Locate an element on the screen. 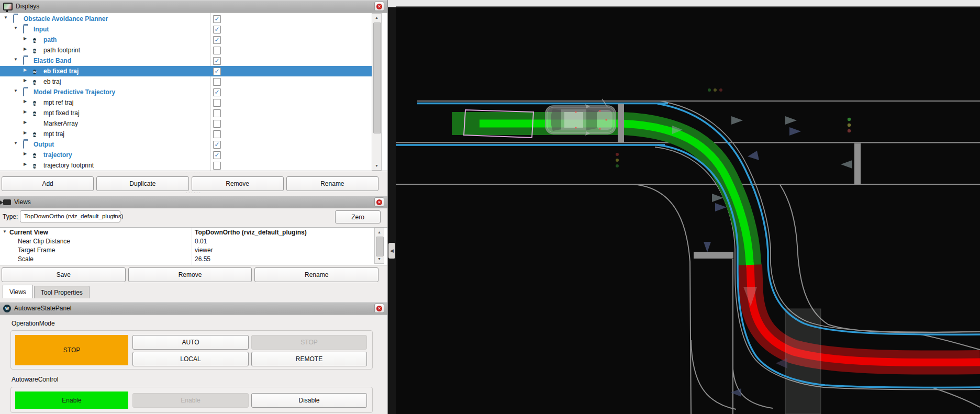  view-properties-table: ▼ Current View TopDownOrtho (rviz_defaul… is located at coordinates (194, 246).